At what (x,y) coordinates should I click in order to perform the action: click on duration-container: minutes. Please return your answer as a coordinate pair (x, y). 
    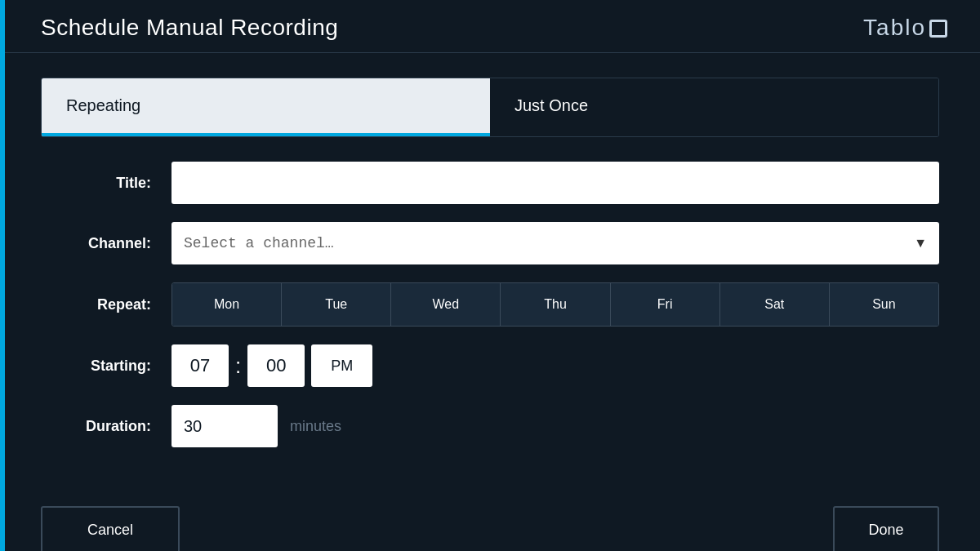
    Looking at the image, I should click on (256, 426).